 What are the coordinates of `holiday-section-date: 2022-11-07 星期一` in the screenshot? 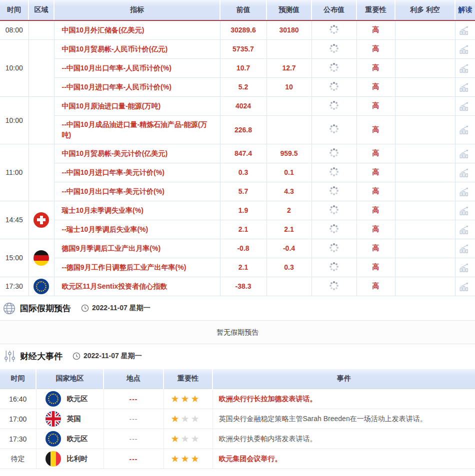 It's located at (121, 308).